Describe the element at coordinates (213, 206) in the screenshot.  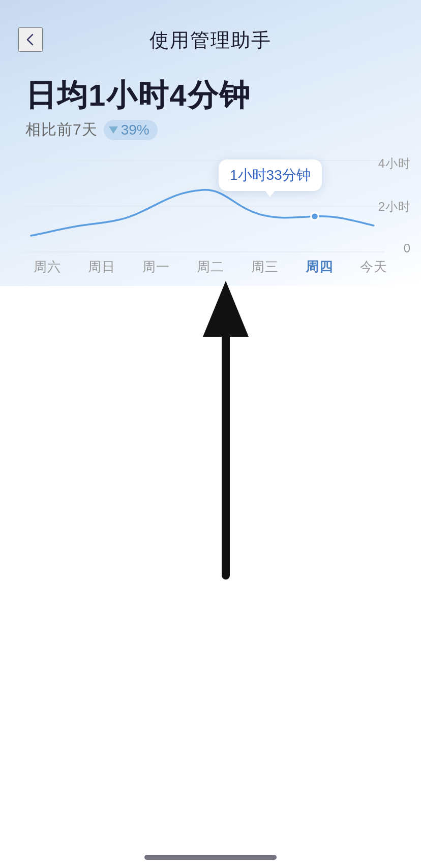
I see `chart-line` at that location.